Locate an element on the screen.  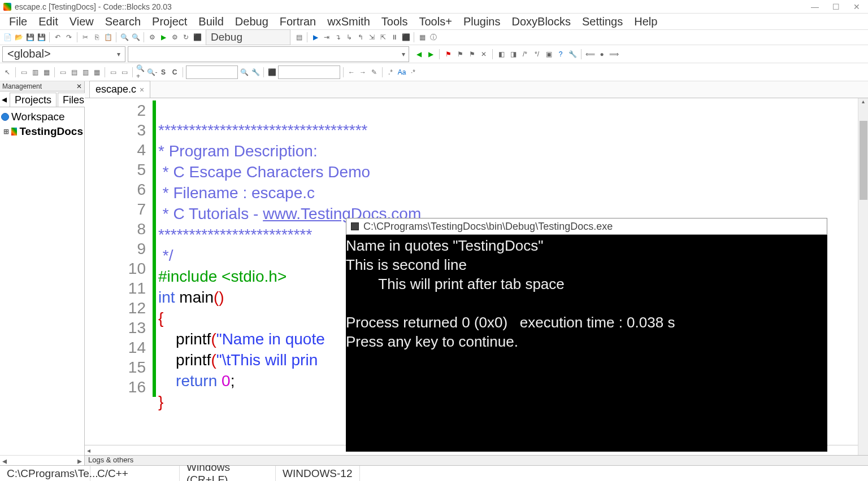
doxy-help-icon: ? is located at coordinates (561, 54).